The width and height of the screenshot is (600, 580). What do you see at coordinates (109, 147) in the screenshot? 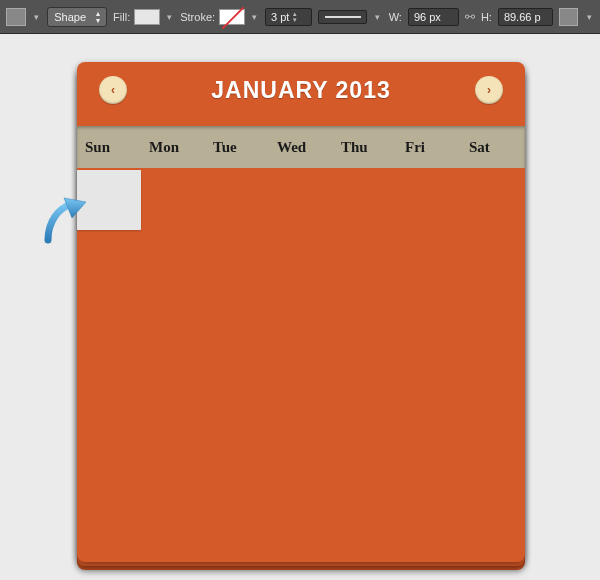
I see `dow-sun: Sun` at bounding box center [109, 147].